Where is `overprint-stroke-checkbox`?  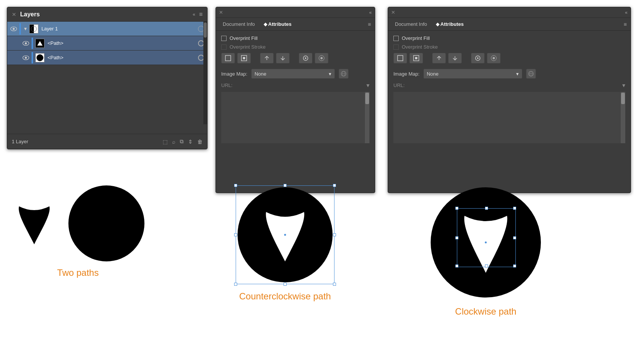 overprint-stroke-checkbox is located at coordinates (224, 47).